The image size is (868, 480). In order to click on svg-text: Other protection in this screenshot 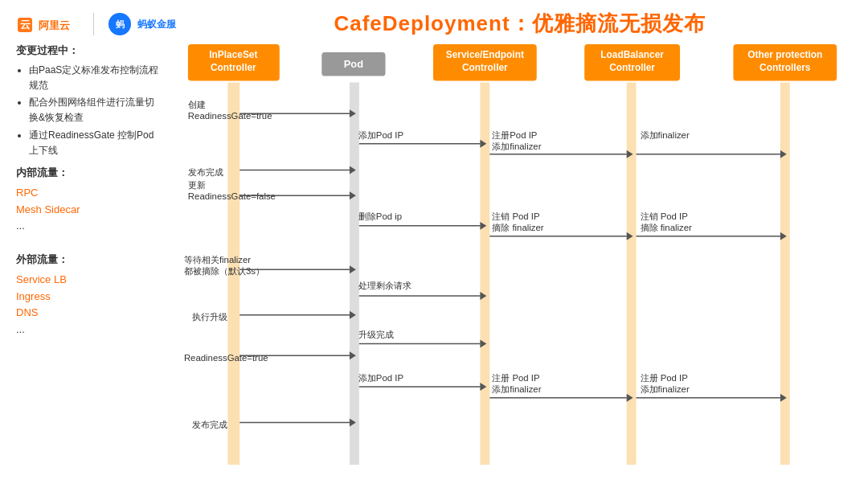, I will do `click(784, 55)`.